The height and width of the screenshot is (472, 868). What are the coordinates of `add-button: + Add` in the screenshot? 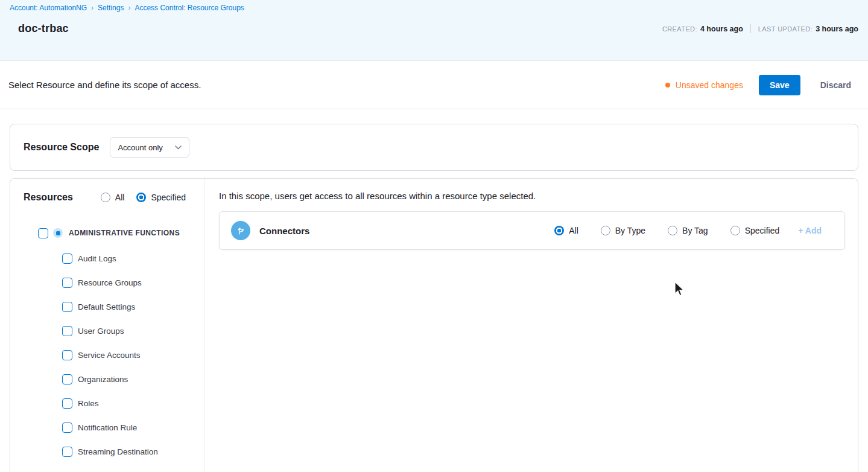 It's located at (809, 231).